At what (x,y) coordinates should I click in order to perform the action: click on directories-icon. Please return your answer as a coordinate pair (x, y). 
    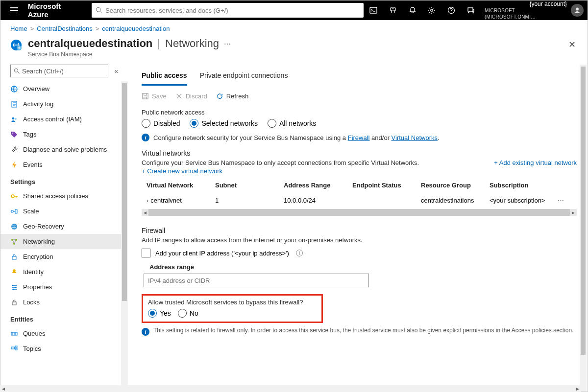
    Looking at the image, I should click on (393, 10).